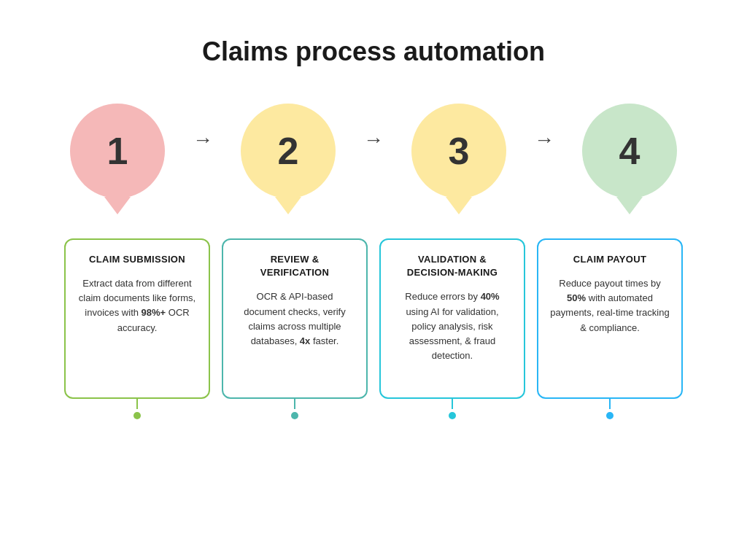  What do you see at coordinates (630, 151) in the screenshot?
I see `step-4-number: 4` at bounding box center [630, 151].